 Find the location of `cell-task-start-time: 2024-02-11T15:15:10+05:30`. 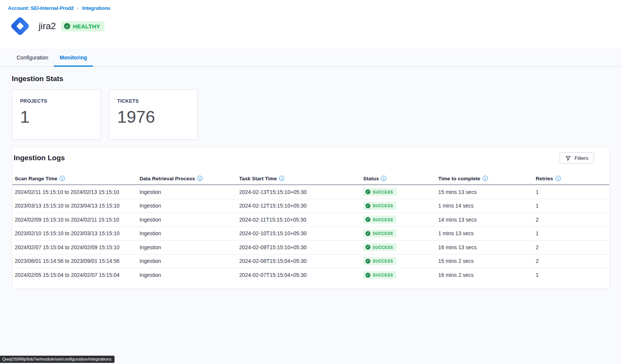

cell-task-start-time: 2024-02-11T15:15:10+05:30 is located at coordinates (301, 220).